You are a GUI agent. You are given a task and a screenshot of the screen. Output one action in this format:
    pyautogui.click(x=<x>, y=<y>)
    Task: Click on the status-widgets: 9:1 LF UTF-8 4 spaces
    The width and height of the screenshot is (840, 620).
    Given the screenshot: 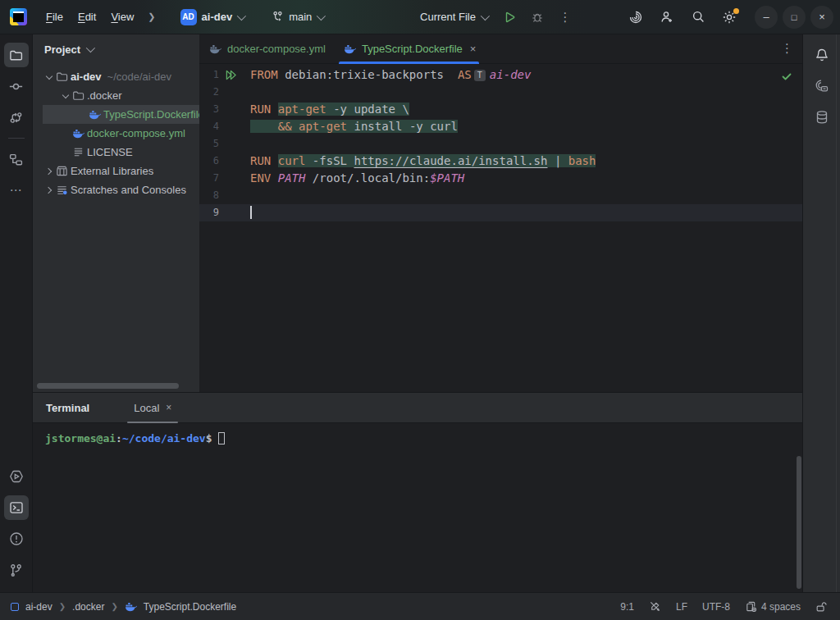 What is the action you would take?
    pyautogui.click(x=730, y=607)
    